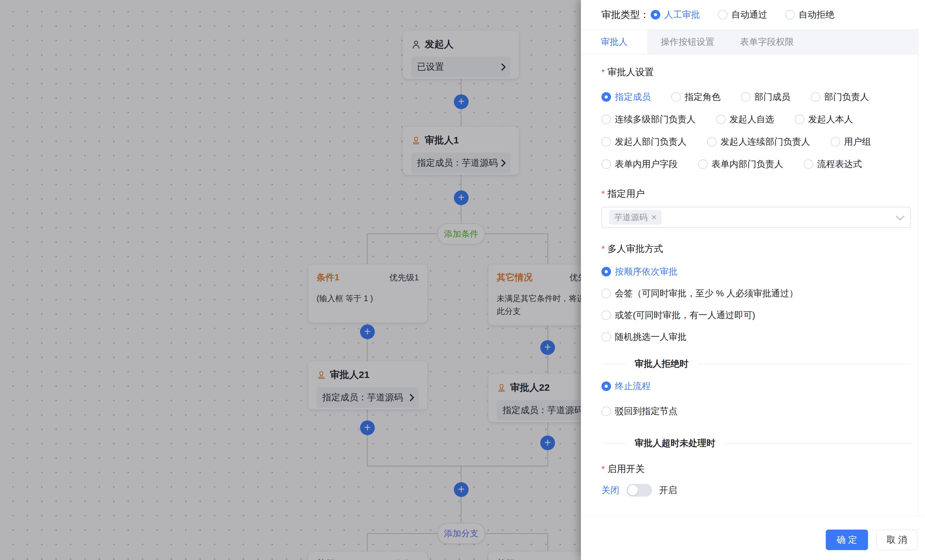 This screenshot has height=560, width=925. I want to click on approver-setting-radio-1: 指定角色, so click(696, 97).